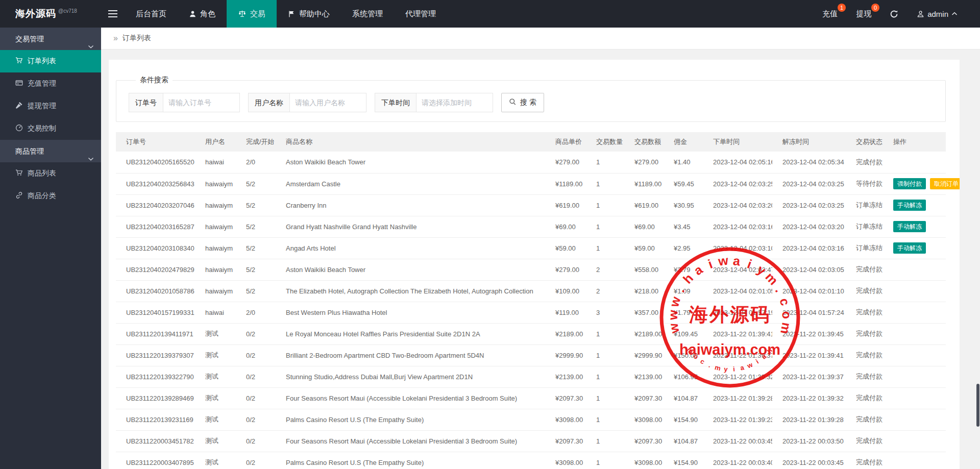  I want to click on cell-commission: ¥1.09, so click(683, 291).